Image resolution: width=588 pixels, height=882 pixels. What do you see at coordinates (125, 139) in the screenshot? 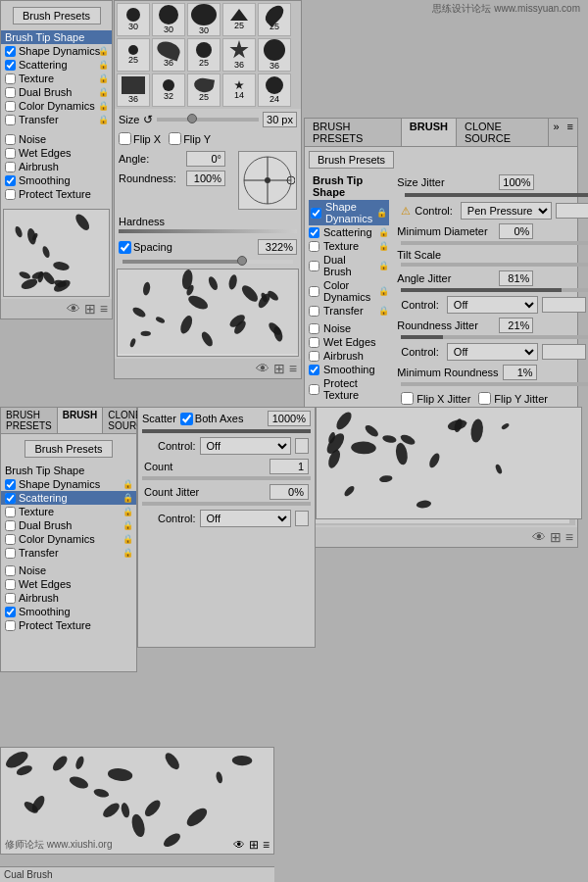
I see `flip-x-check` at bounding box center [125, 139].